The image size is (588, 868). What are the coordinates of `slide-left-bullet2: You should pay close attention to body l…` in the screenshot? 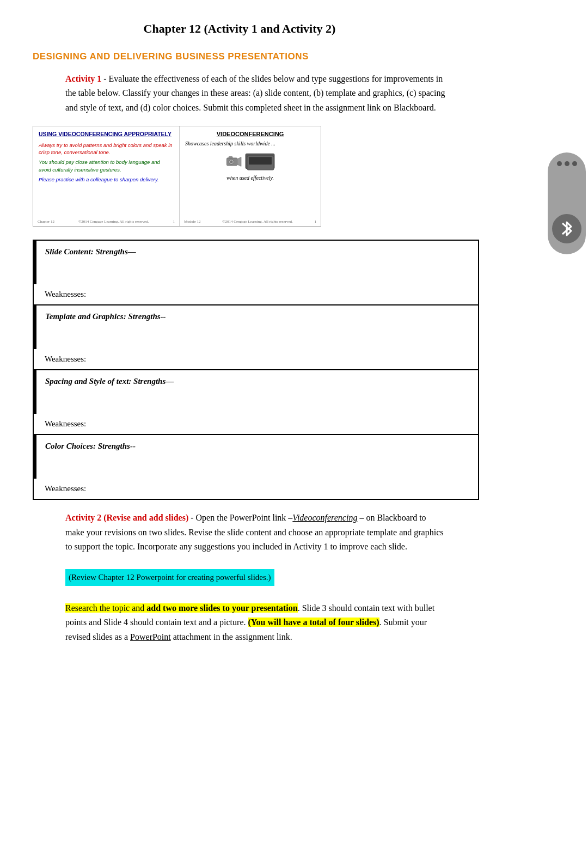 It's located at (106, 166).